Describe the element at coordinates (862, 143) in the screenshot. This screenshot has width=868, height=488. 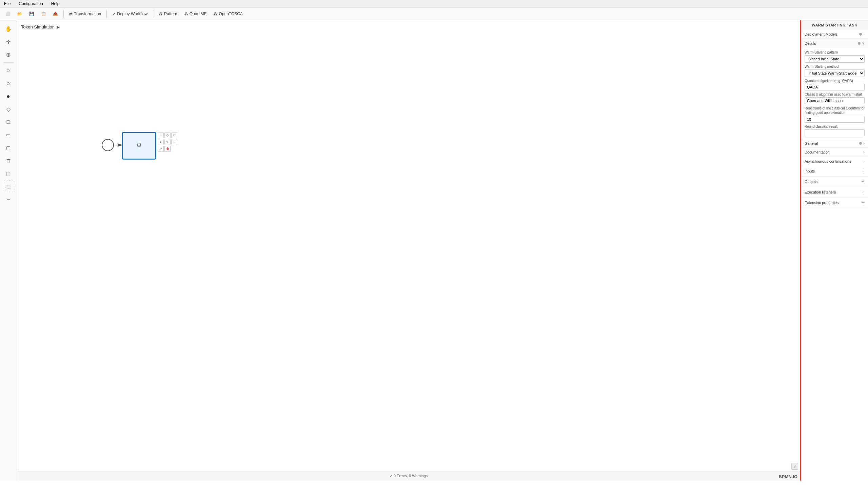
I see `general-controls: ›` at that location.